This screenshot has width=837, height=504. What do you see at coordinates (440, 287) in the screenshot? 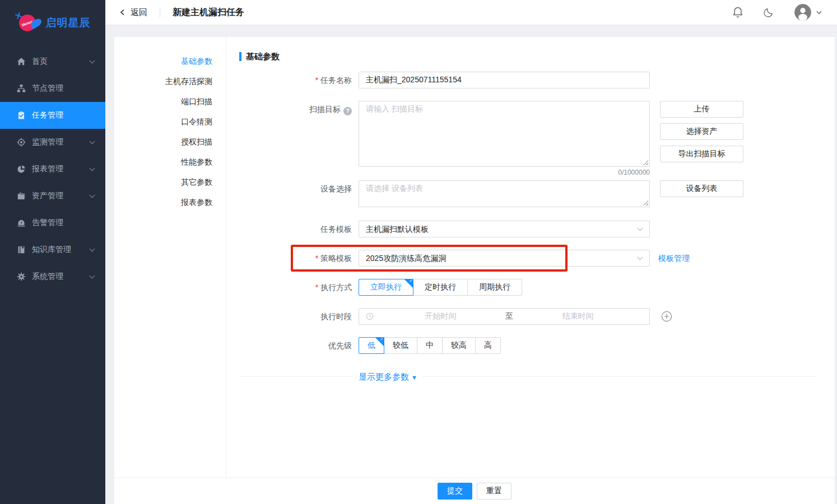
I see `exec-mode-group: 立即执行 定时执行 周期执行` at bounding box center [440, 287].